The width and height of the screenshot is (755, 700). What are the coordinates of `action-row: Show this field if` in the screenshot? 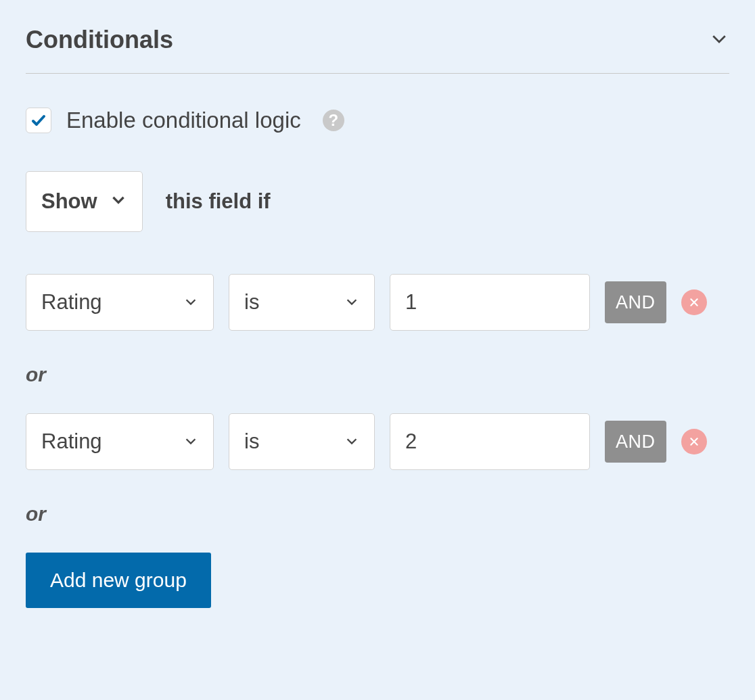 It's located at (378, 202).